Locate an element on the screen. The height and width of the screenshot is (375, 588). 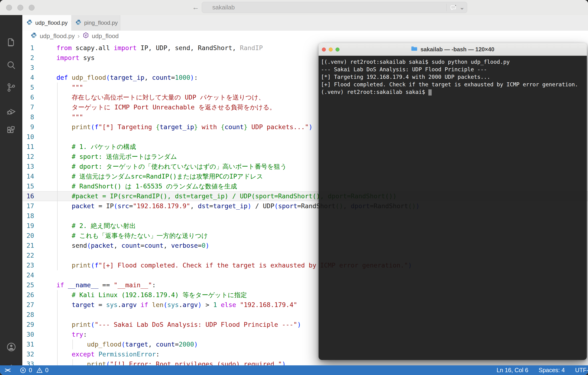
line-number: 31 is located at coordinates (28, 344).